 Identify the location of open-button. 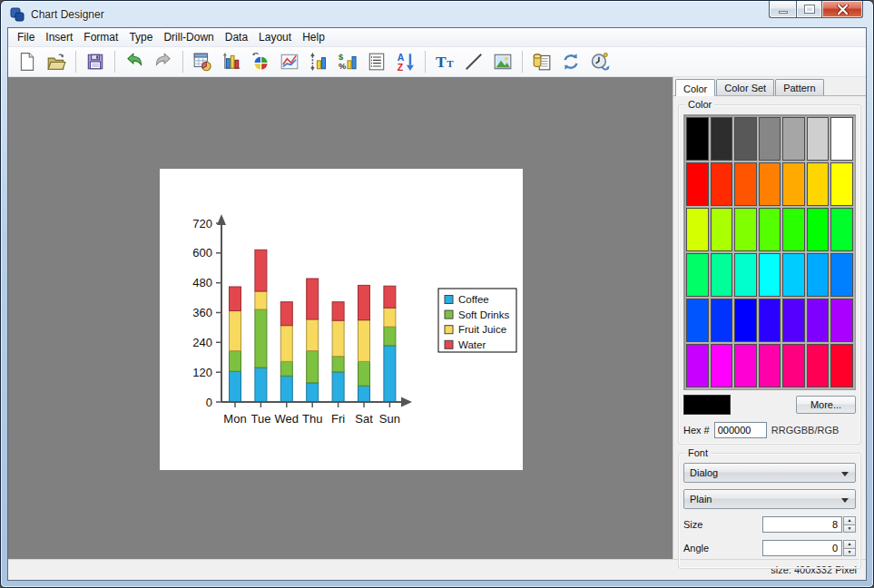
(56, 62).